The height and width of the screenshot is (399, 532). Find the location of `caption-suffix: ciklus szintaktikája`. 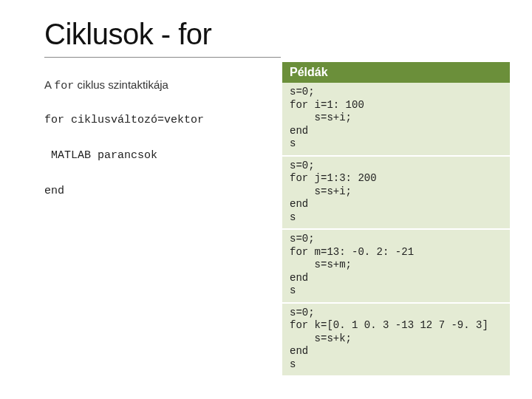

caption-suffix: ciklus szintaktikája is located at coordinates (121, 84).